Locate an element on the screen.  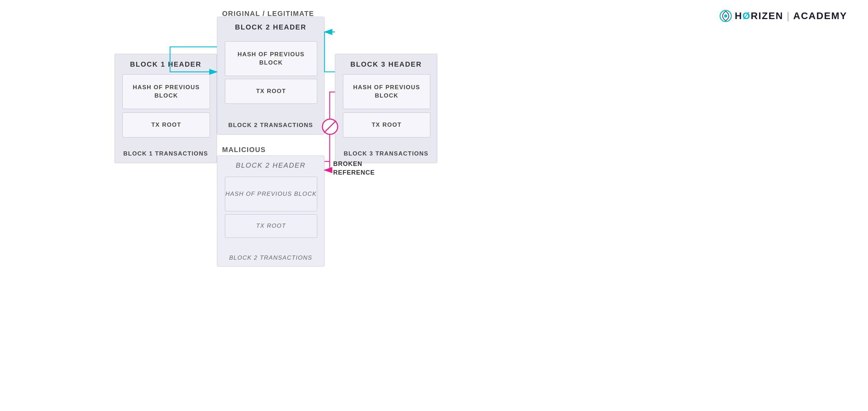
logo: HØRIZEN | ACADEMY is located at coordinates (783, 16).